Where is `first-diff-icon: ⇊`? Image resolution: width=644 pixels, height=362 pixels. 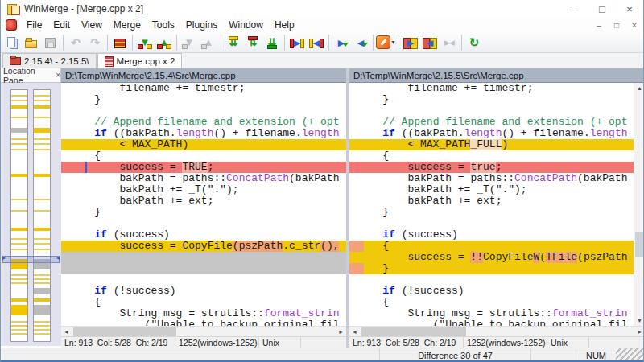
first-diff-icon: ⇊ is located at coordinates (233, 43).